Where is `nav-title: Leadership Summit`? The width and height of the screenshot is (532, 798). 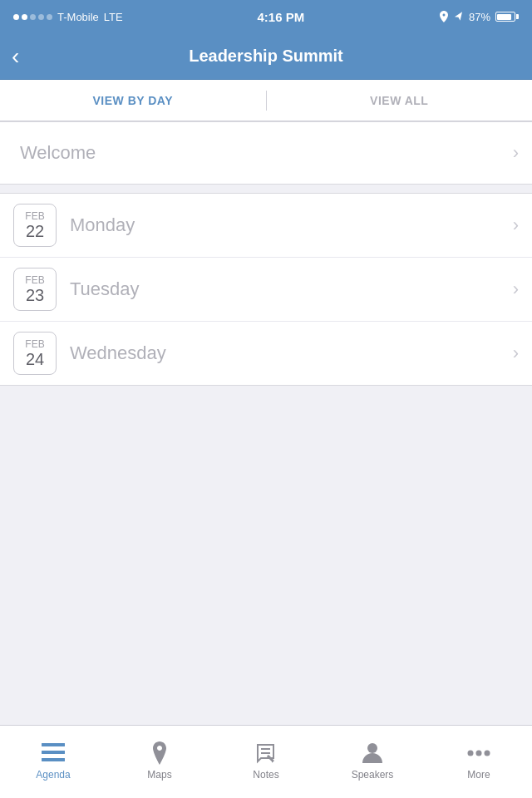
nav-title: Leadership Summit is located at coordinates (266, 57).